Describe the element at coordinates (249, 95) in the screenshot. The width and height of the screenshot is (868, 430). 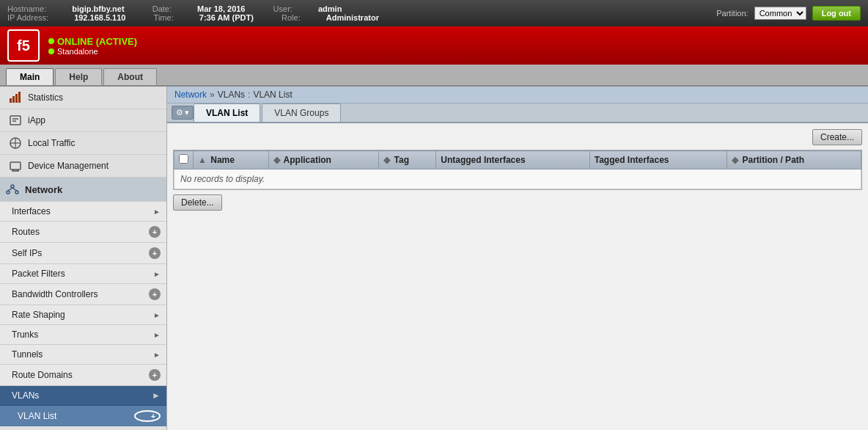
I see `breadcrumb-colon: :` at that location.